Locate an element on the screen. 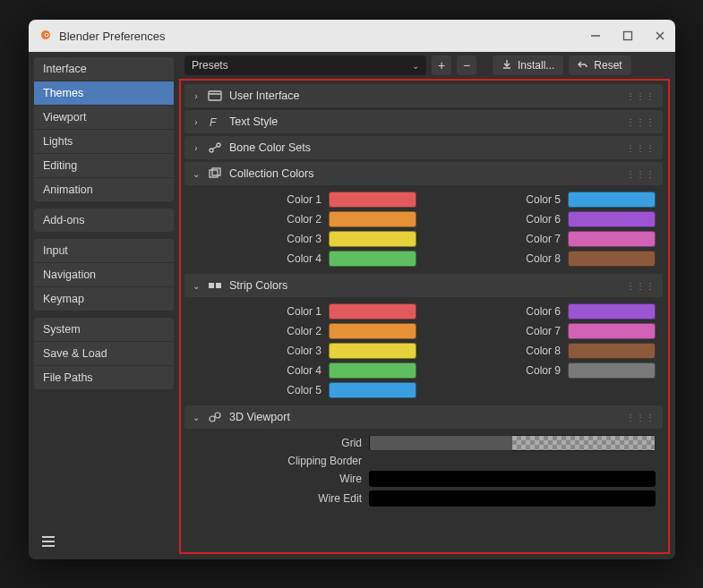 The image size is (703, 588). titlebar: Blender Preferences is located at coordinates (352, 36).